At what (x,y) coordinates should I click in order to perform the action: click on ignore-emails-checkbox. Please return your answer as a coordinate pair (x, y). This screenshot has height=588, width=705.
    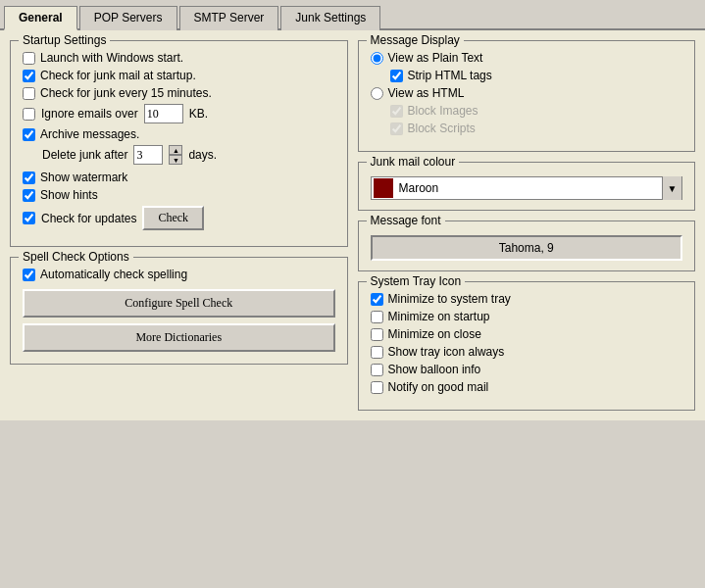
    Looking at the image, I should click on (29, 114).